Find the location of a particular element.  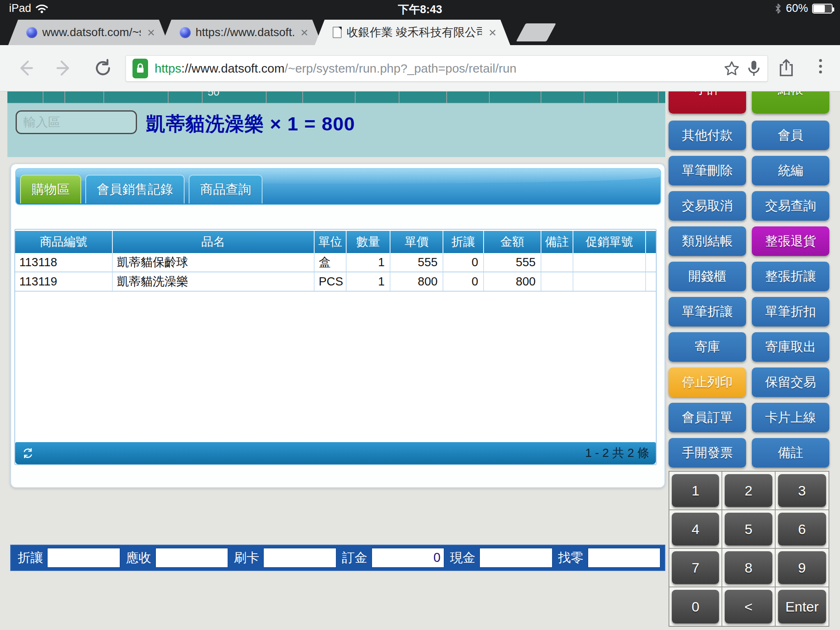

browser-tab-2: https://www.datsoft.com/~e× is located at coordinates (242, 32).